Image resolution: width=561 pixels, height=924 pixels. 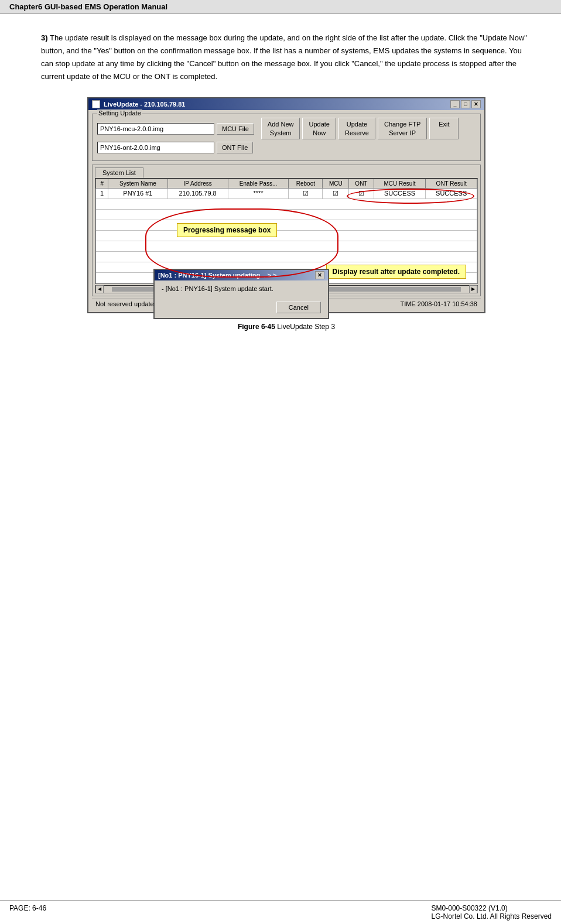 What do you see at coordinates (492, 916) in the screenshot?
I see `footer-company: LG-Nortel Co. Ltd. All Rights Reserved` at bounding box center [492, 916].